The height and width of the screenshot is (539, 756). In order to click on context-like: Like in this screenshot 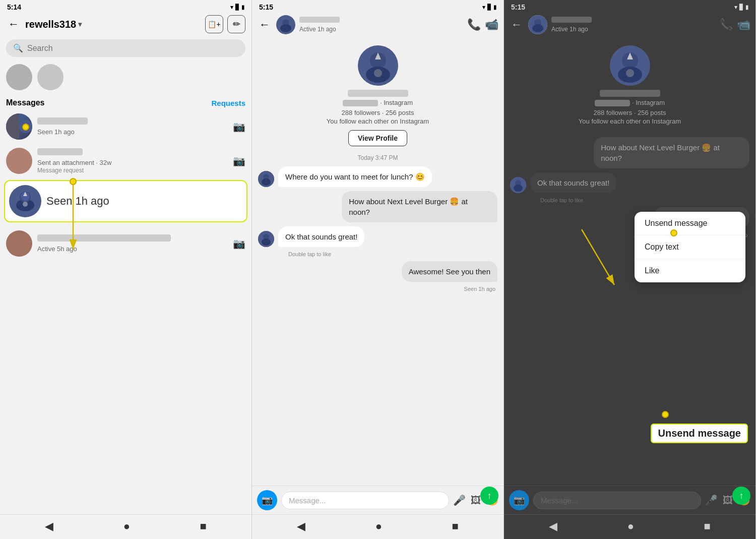, I will do `click(690, 271)`.